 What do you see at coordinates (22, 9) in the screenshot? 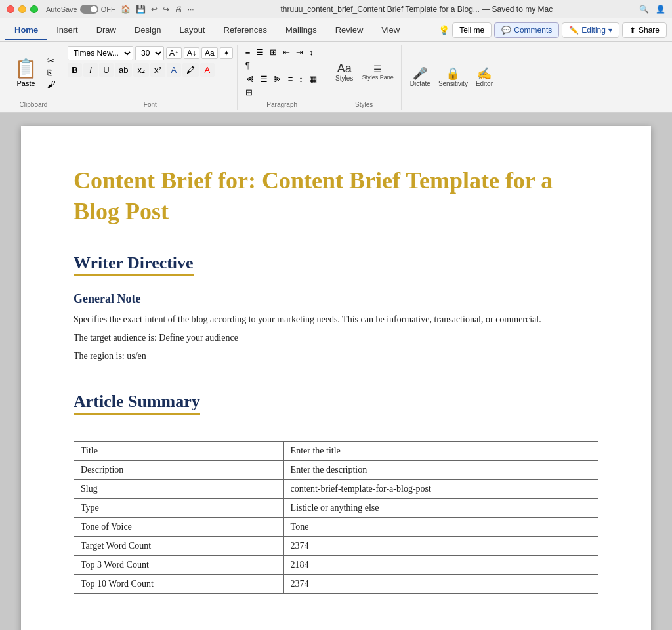
I see `minimize-button` at bounding box center [22, 9].